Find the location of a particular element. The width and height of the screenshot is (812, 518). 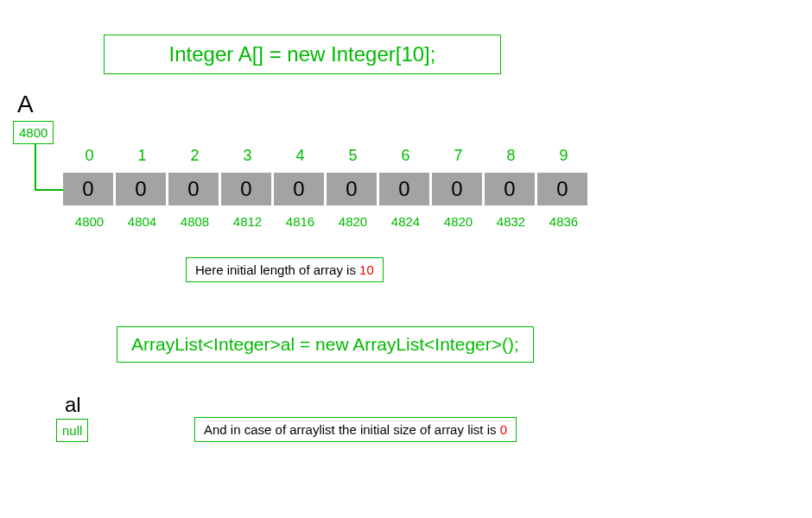

note-value: 10 is located at coordinates (366, 269).